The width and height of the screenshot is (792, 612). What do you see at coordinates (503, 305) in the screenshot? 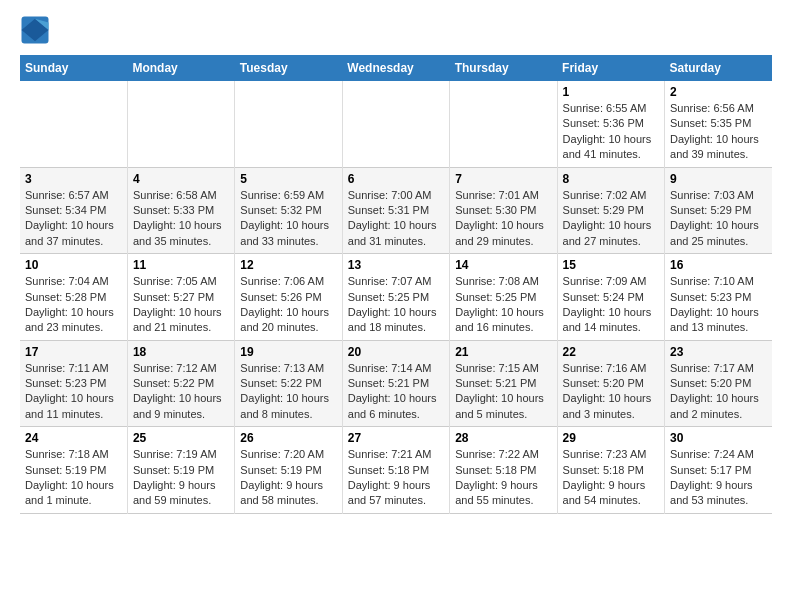
I see `day-info: Sunrise: 7:08 AM Sunset: 5:25 PM Dayligh…` at bounding box center [503, 305].